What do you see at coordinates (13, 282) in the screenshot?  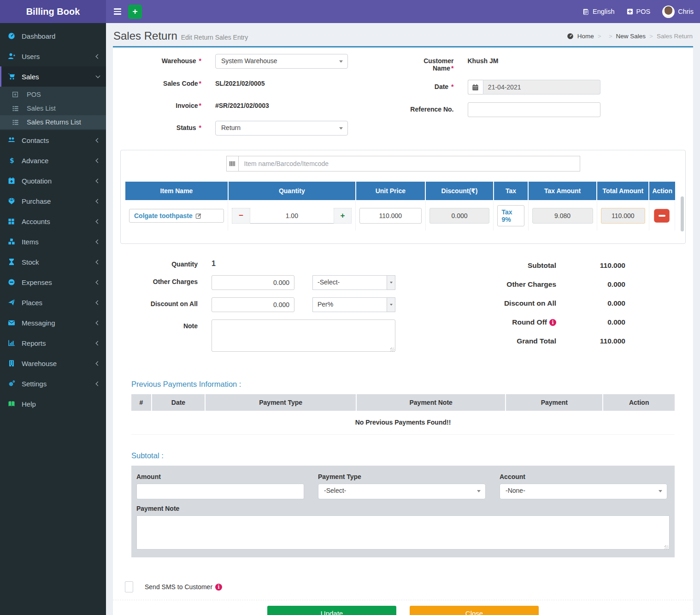 I see `minus-circle-icon` at bounding box center [13, 282].